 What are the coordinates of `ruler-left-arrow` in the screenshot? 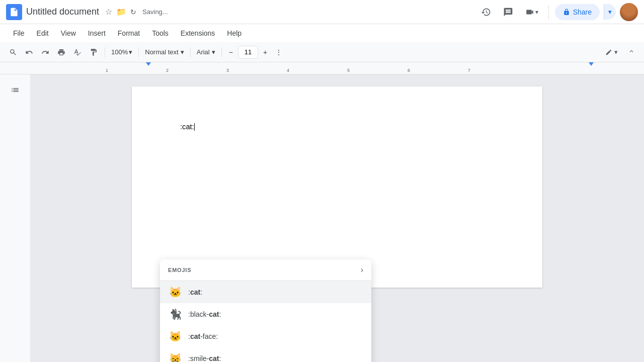 It's located at (148, 64).